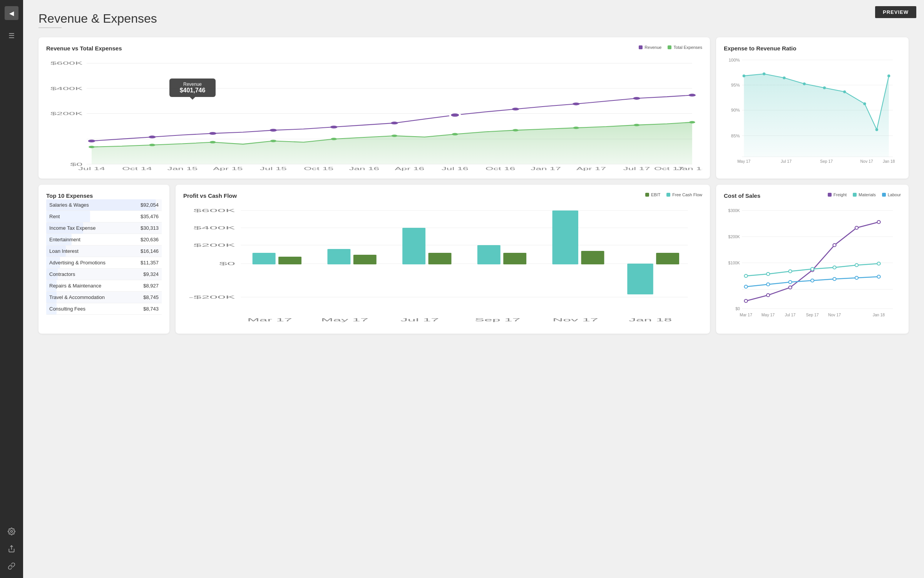 The image size is (924, 578). I want to click on chart2-area: 100% 95% 90% 85%, so click(812, 108).